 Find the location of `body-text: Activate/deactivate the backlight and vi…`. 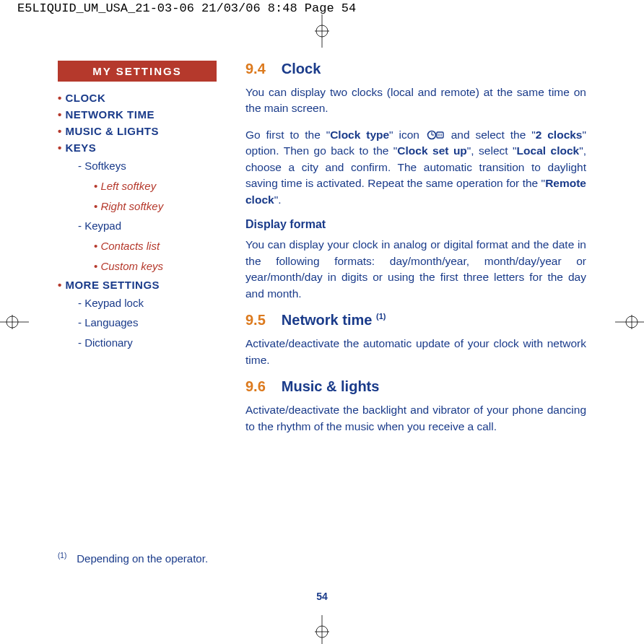

body-text: Activate/deactivate the backlight and vi… is located at coordinates (416, 419).